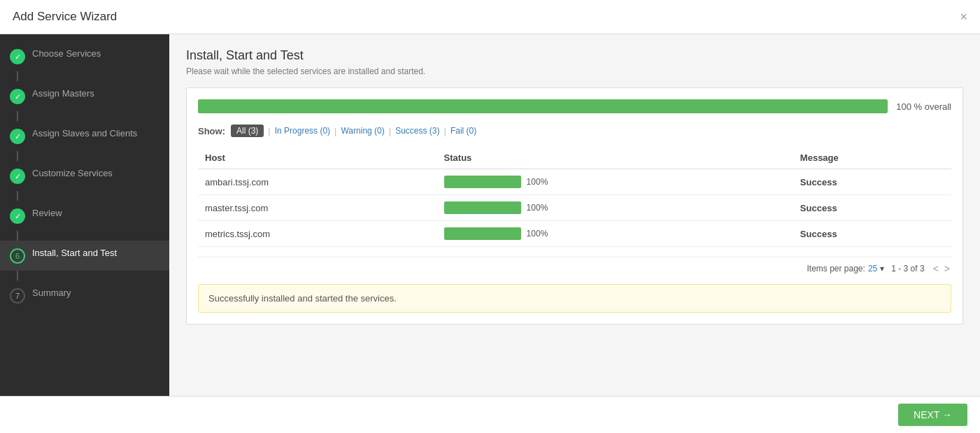 The width and height of the screenshot is (980, 433). What do you see at coordinates (318, 208) in the screenshot?
I see `cell-host: master.tssj.com` at bounding box center [318, 208].